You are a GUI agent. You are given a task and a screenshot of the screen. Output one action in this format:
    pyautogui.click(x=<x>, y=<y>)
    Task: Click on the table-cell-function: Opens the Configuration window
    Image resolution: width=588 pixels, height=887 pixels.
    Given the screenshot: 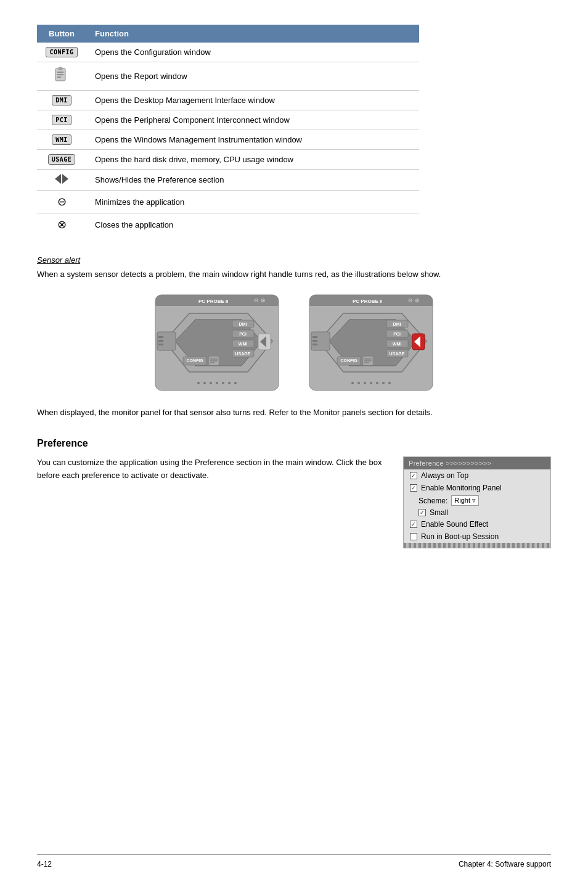 What is the action you would take?
    pyautogui.click(x=253, y=52)
    